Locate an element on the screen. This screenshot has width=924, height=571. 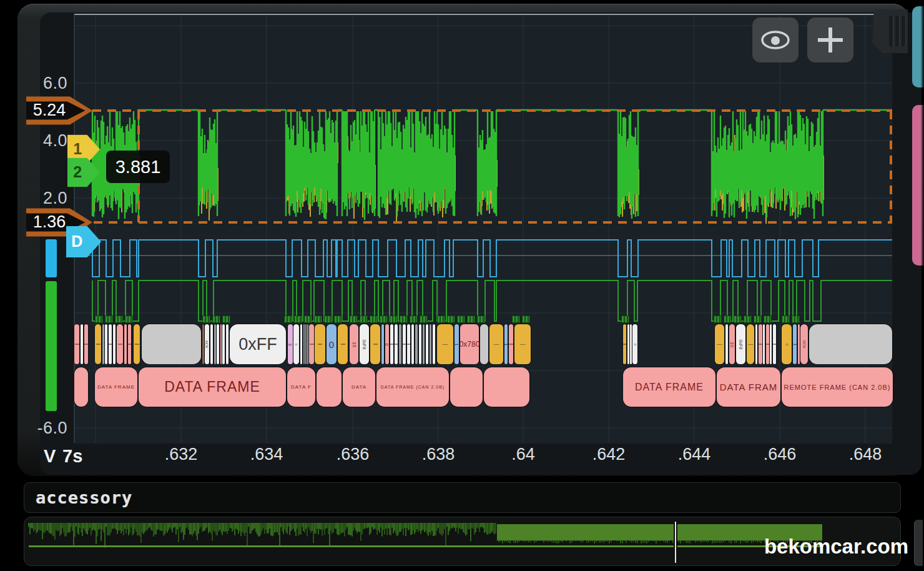
decoder-field: RTR is located at coordinates (804, 344).